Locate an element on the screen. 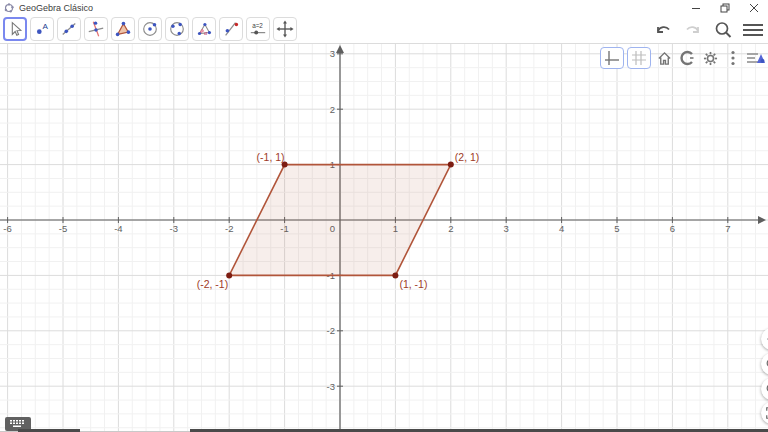  x-tick-label: -3 is located at coordinates (174, 228).